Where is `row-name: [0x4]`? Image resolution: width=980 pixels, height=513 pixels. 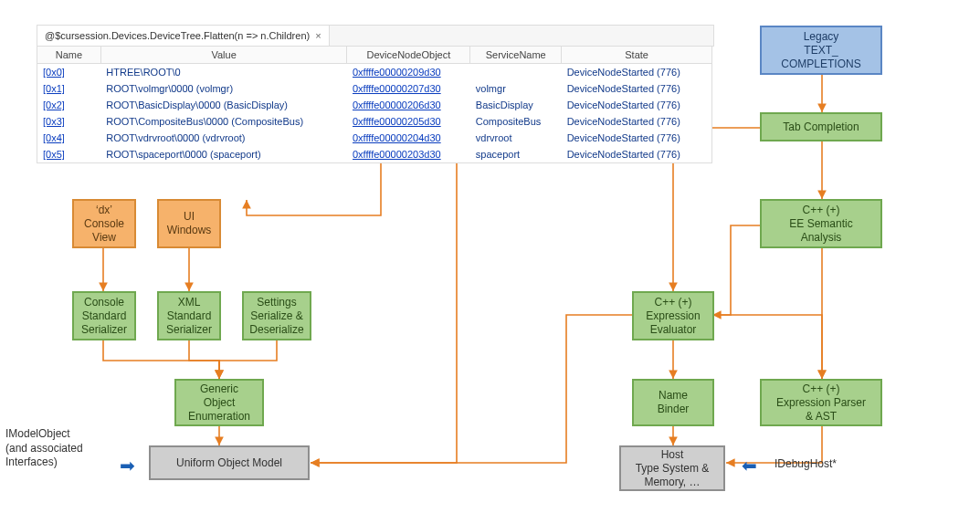 row-name: [0x4] is located at coordinates (54, 138).